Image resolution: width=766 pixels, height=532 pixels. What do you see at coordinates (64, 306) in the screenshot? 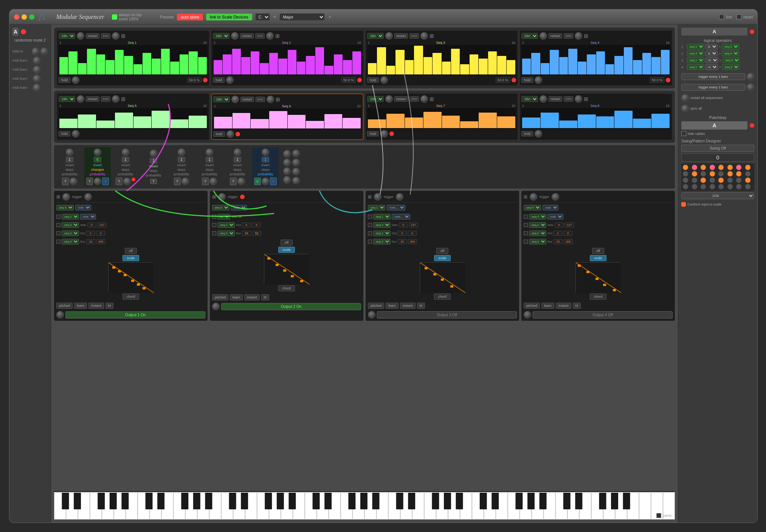
I see `out1-pitched-btn: pitched` at bounding box center [64, 306].